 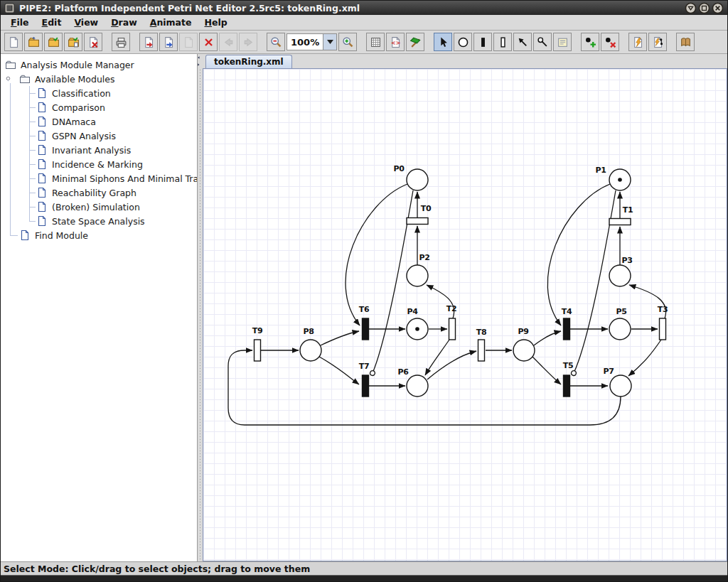 I want to click on toolbar-button-inhibitor-arc, so click(x=542, y=42).